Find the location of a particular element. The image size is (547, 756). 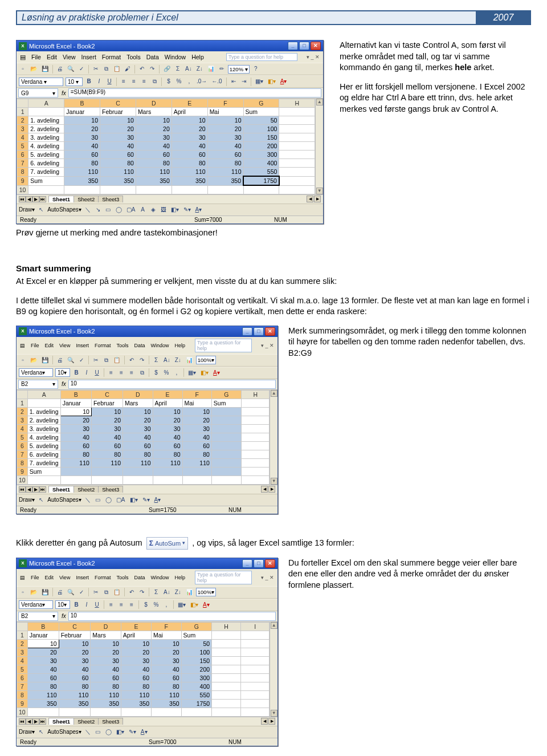

inc-decimal-icon: .0→ is located at coordinates (202, 82).